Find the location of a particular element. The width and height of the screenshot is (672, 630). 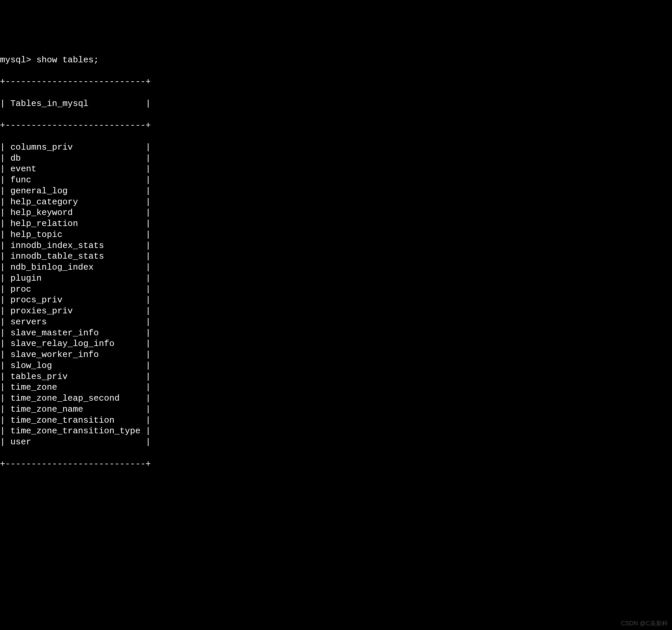

table-row: | innodb_table_stats | is located at coordinates (336, 257).